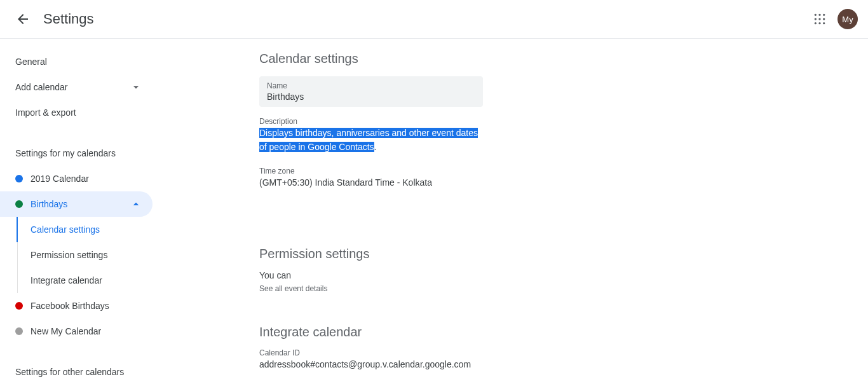 This screenshot has width=868, height=391. I want to click on section-title: Permission settings, so click(437, 254).